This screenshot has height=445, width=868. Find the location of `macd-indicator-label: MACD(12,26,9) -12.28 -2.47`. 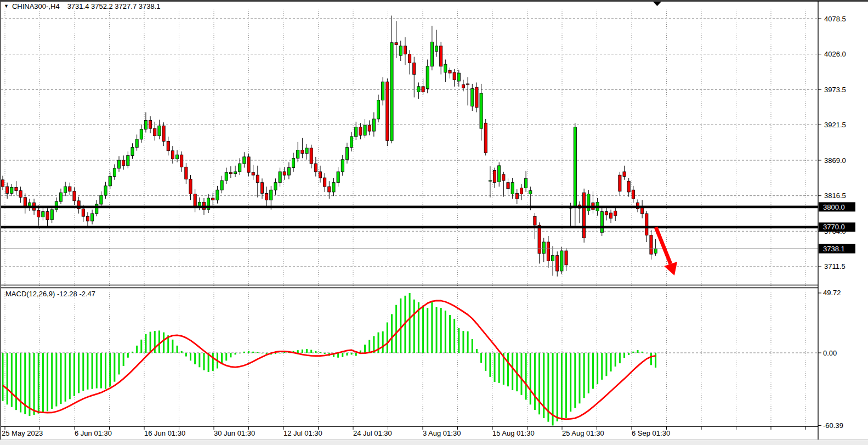

macd-indicator-label: MACD(12,26,9) -12.28 -2.47 is located at coordinates (50, 294).